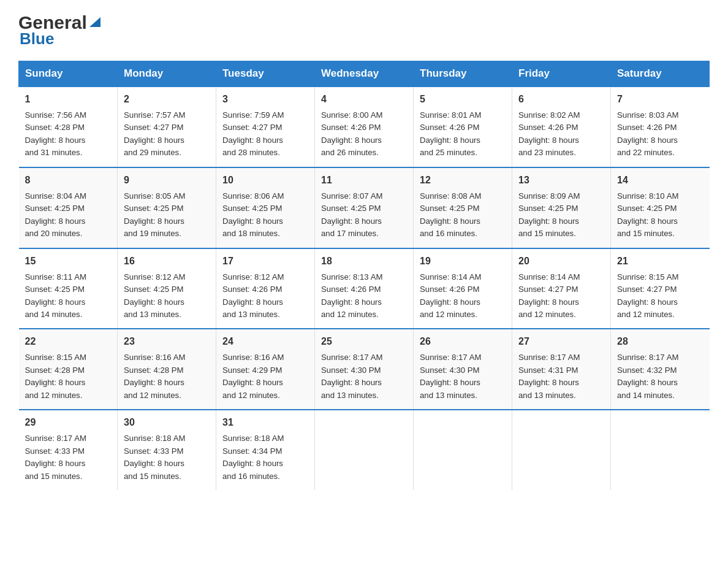 The height and width of the screenshot is (563, 728). Describe the element at coordinates (69, 450) in the screenshot. I see `calendar-day-cell: 29Sunrise: 8:17 AM Sunset: 4:33 PM Dayli…` at that location.